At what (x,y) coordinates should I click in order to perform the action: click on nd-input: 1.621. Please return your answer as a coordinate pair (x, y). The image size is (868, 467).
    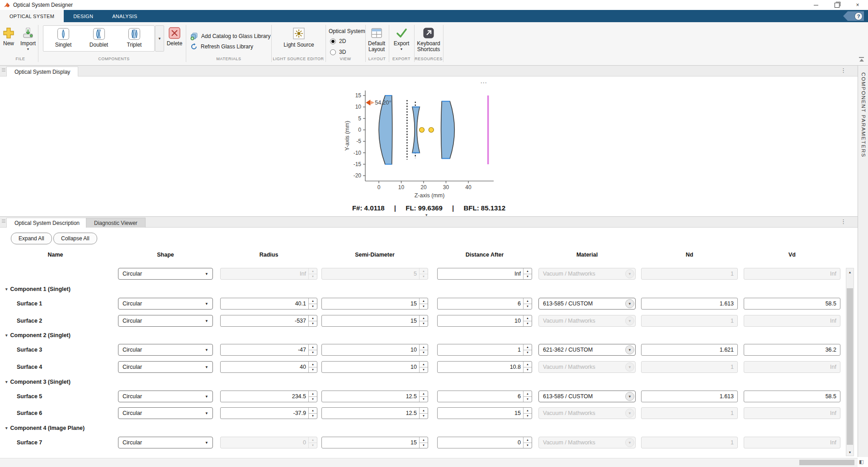
    Looking at the image, I should click on (689, 350).